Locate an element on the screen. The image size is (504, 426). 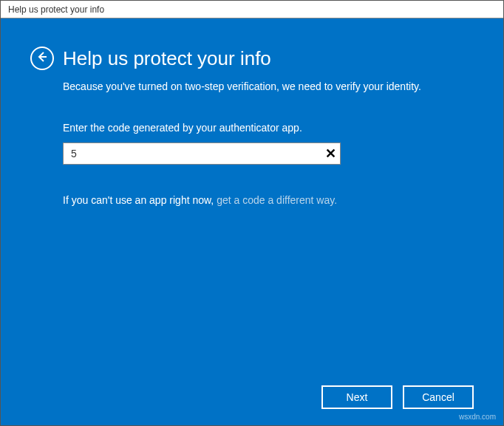
next-button: Next is located at coordinates (357, 397).